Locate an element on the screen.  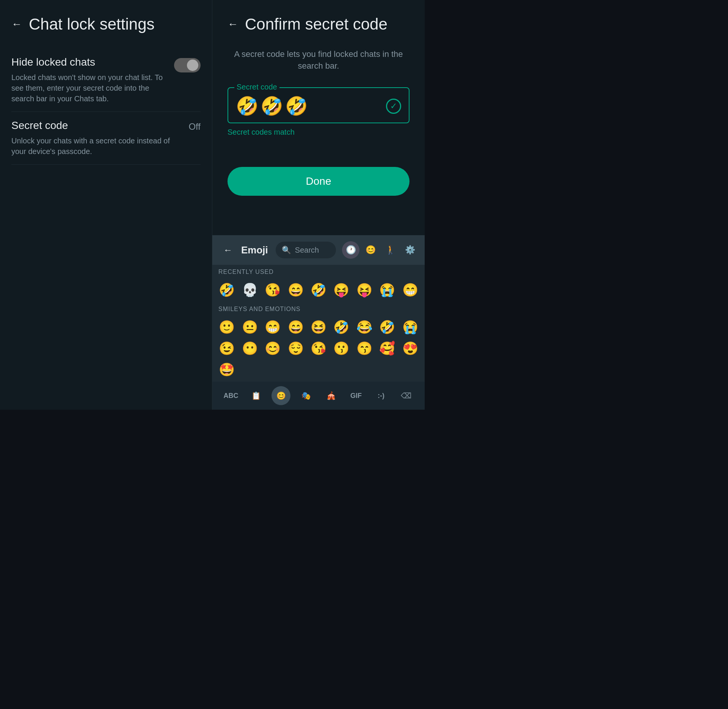
list-item: 😆 is located at coordinates (318, 327).